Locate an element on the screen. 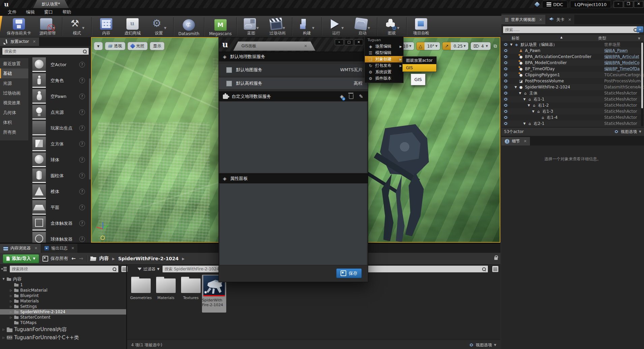 The height and width of the screenshot is (349, 644). tree-folder-Materials: ▷Materials is located at coordinates (63, 301).